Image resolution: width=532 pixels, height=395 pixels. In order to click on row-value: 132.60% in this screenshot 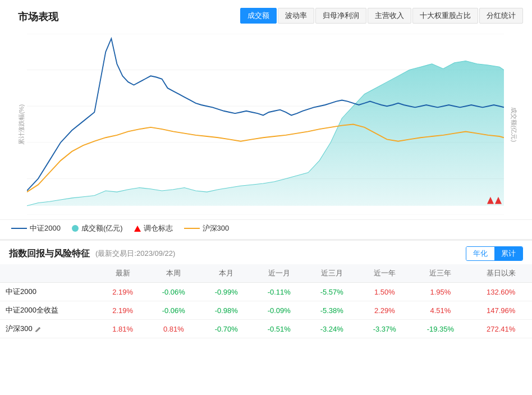, I will do `click(501, 292)`.